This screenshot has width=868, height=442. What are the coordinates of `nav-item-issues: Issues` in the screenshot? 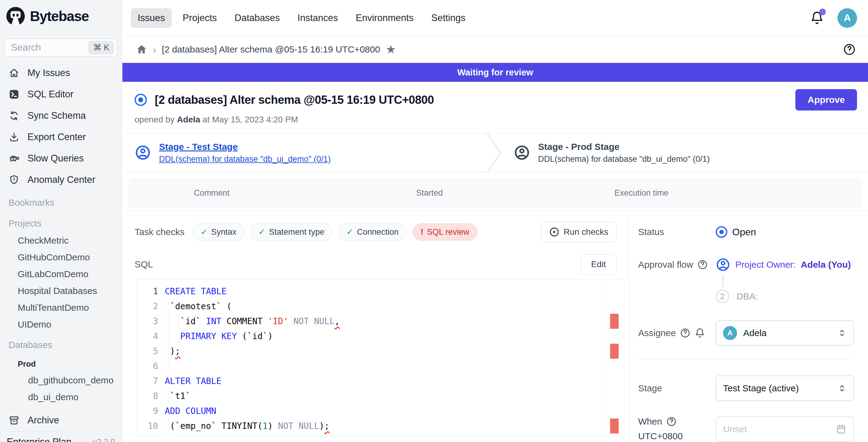 It's located at (152, 18).